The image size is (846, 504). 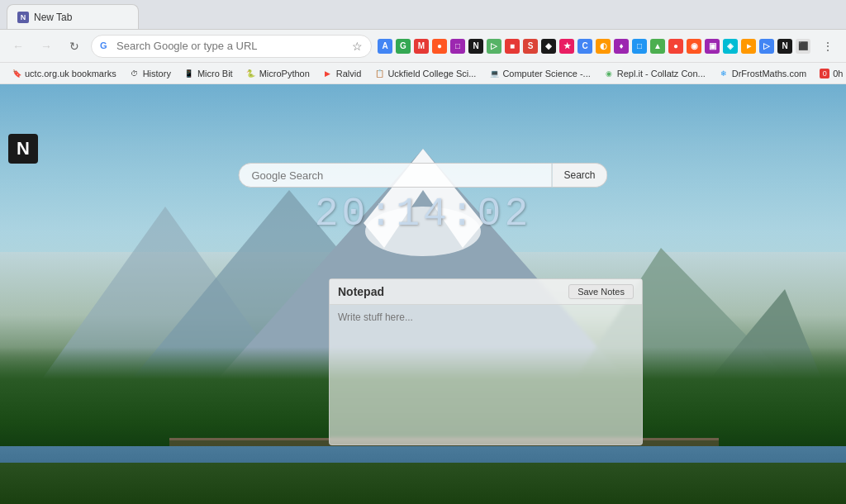 I want to click on search-container: Search, so click(x=423, y=175).